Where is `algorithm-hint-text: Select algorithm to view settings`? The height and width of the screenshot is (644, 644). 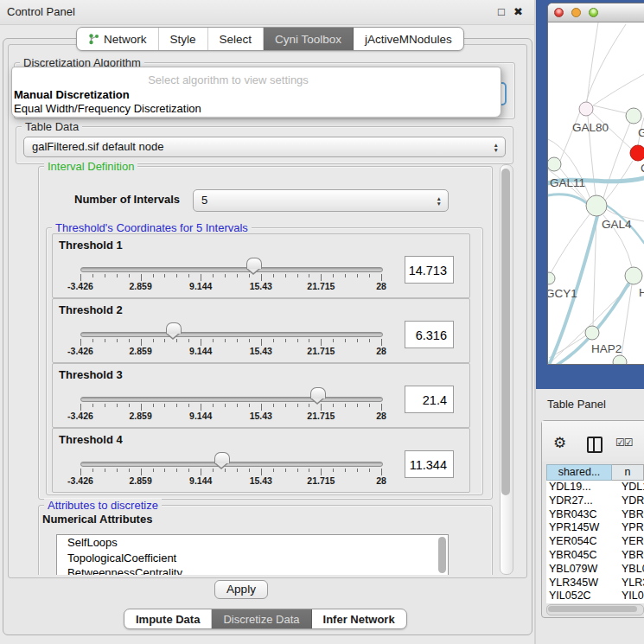 algorithm-hint-text: Select algorithm to view settings is located at coordinates (228, 80).